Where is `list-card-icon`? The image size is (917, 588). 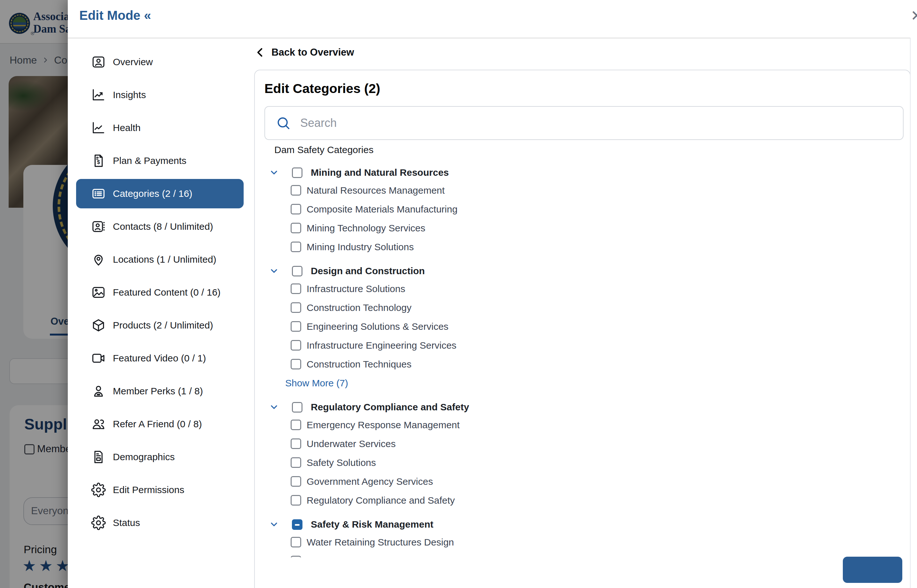 list-card-icon is located at coordinates (99, 194).